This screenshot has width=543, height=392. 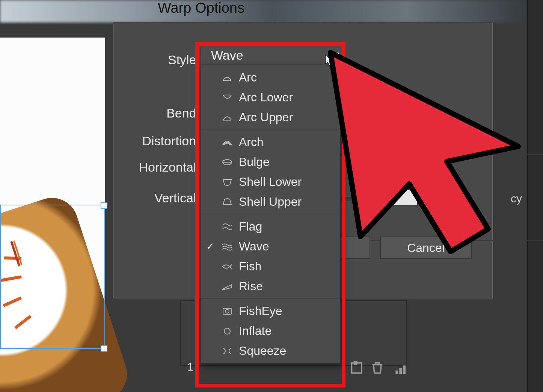 What do you see at coordinates (288, 331) in the screenshot?
I see `style-option-label: Inflate` at bounding box center [288, 331].